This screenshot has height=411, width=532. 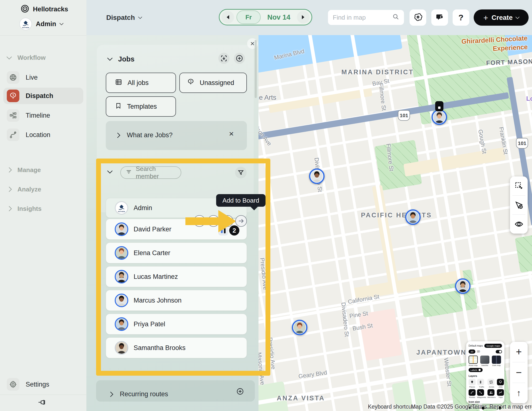 What do you see at coordinates (478, 352) in the screenshot?
I see `map-3d-toggle: 3D` at bounding box center [478, 352].